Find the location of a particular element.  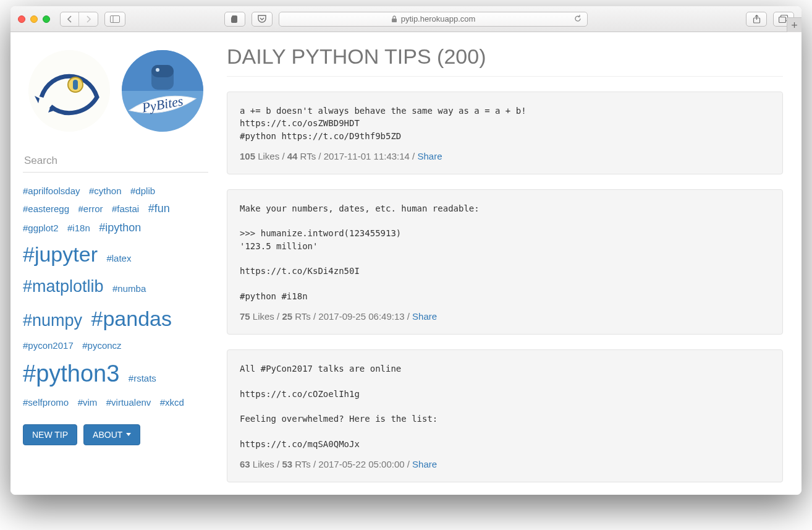

tag-link: #pandas is located at coordinates (132, 319).